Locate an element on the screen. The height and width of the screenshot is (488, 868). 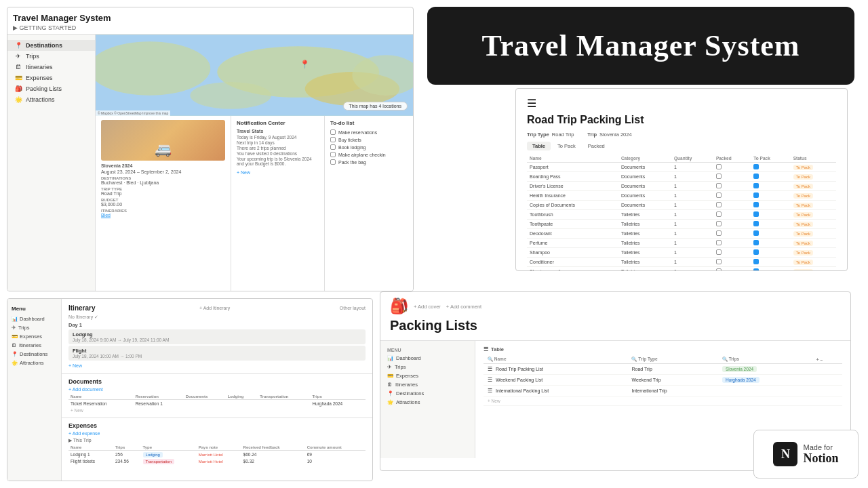
bl-sidebar-trips: ✈ Trips is located at coordinates (34, 328).